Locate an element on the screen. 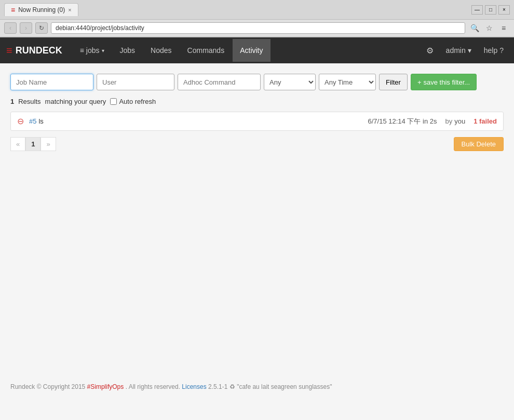 Image resolution: width=514 pixels, height=420 pixels. user-input is located at coordinates (136, 82).